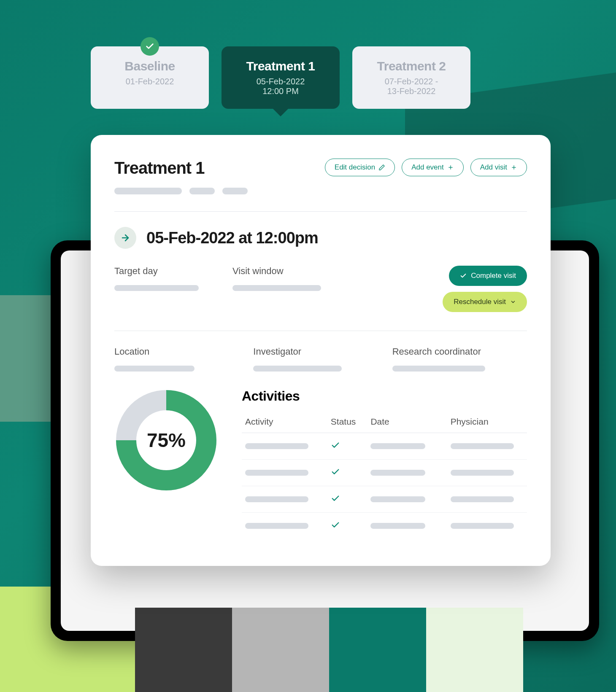  I want to click on step-time: 12:00 PM, so click(281, 91).